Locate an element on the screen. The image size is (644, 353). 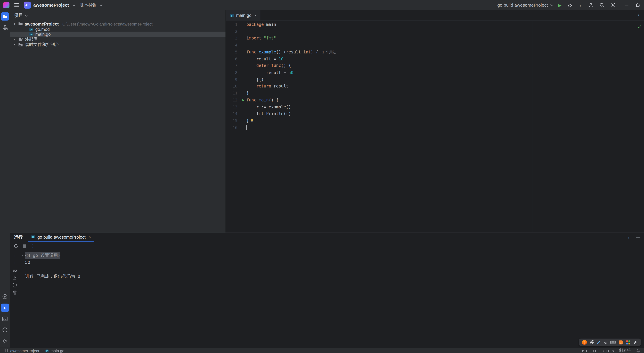
line-number: 16 is located at coordinates (236, 128).